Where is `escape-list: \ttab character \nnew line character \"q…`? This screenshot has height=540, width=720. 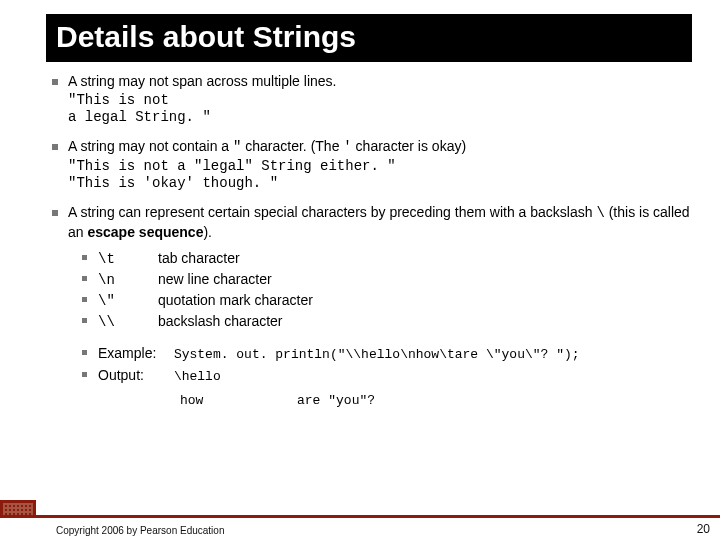 escape-list: \ttab character \nnew line character \"q… is located at coordinates (389, 290).